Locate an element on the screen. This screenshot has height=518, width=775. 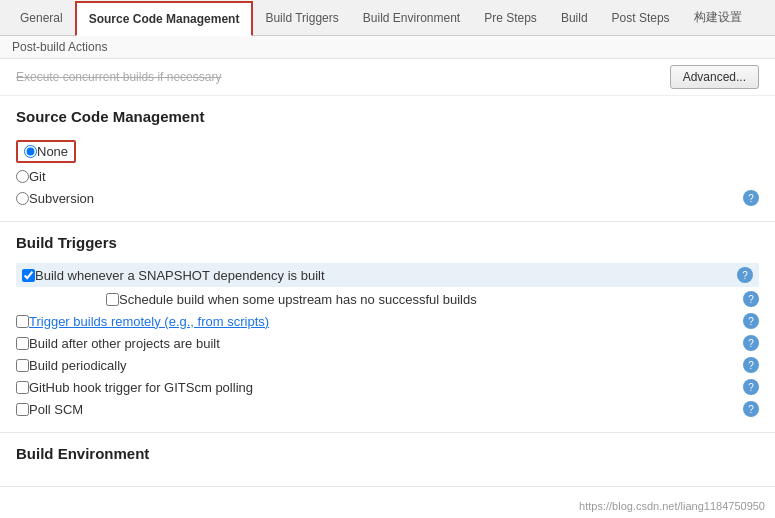
trigger-upstream-checkbox is located at coordinates (112, 300).